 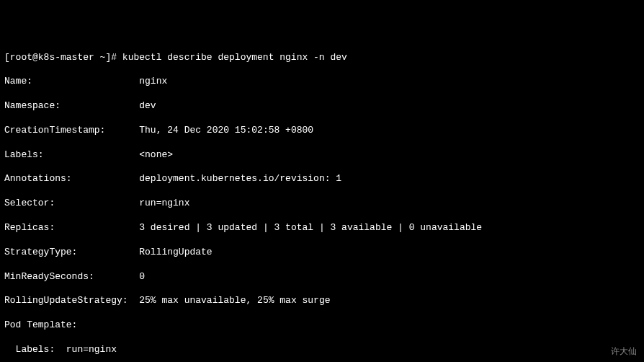 I want to click on value: 3 desired | 3 updated | 3 total | 3 avai…, so click(x=310, y=228).